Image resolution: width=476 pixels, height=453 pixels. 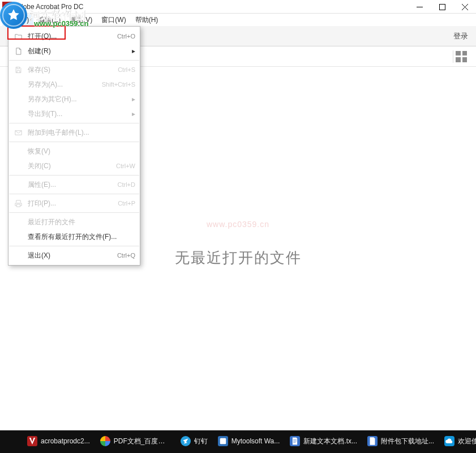 What do you see at coordinates (238, 258) in the screenshot?
I see `empty-message: 无最近打开的文件` at bounding box center [238, 258].